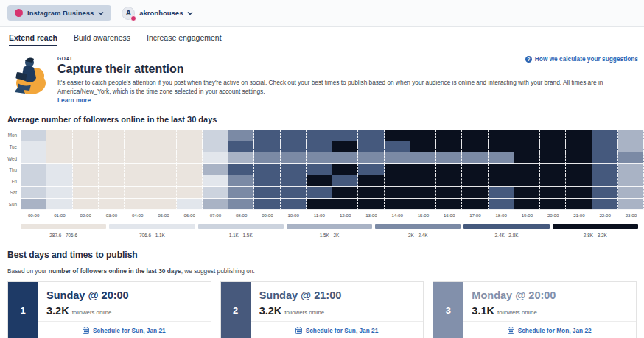 This screenshot has height=338, width=644. Describe the element at coordinates (550, 330) in the screenshot. I see `schedule-button: Schedule for Mon, Jan 22` at that location.